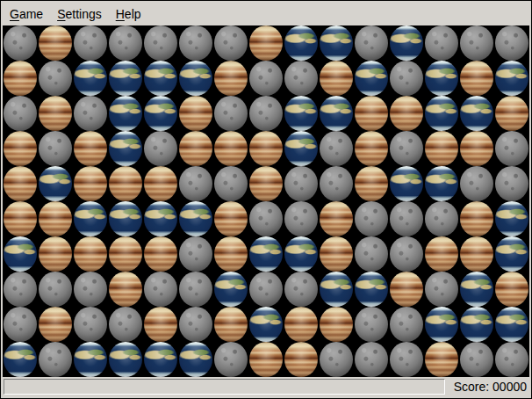 This screenshot has width=532, height=399. I want to click on menu-game: Game, so click(26, 14).